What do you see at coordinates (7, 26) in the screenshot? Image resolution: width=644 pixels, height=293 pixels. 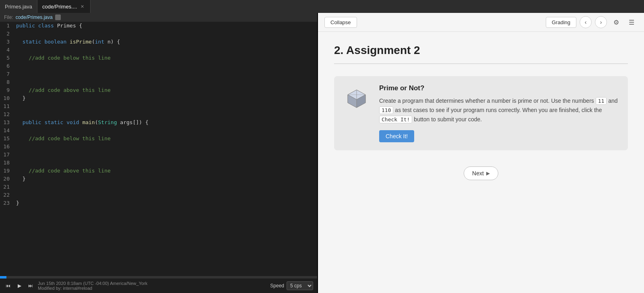 I see `line-number: 1` at bounding box center [7, 26].